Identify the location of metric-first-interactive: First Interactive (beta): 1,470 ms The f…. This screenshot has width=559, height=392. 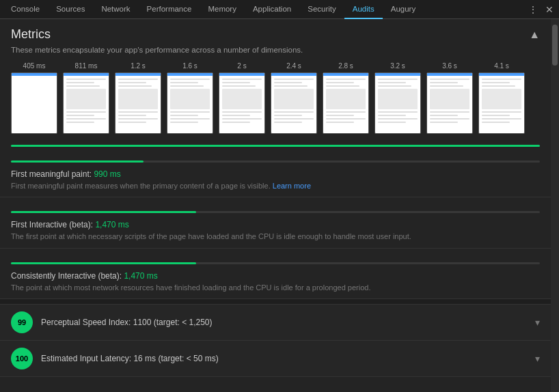
(275, 223).